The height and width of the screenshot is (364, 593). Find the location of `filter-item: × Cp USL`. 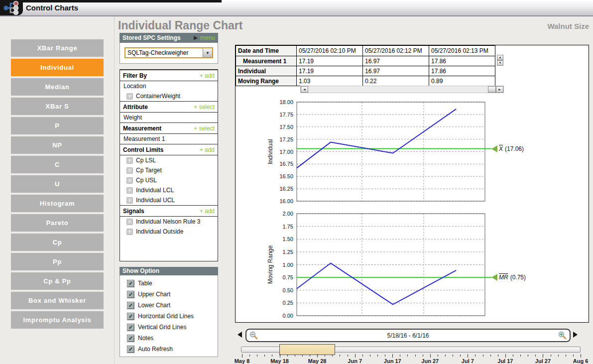

filter-item: × Cp USL is located at coordinates (169, 180).